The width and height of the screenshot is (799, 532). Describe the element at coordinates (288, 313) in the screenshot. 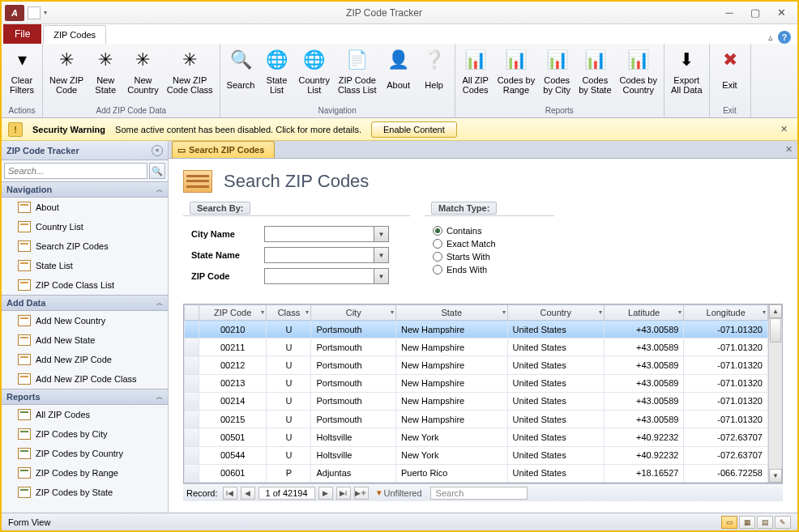

I see `column-header: Class▾` at that location.